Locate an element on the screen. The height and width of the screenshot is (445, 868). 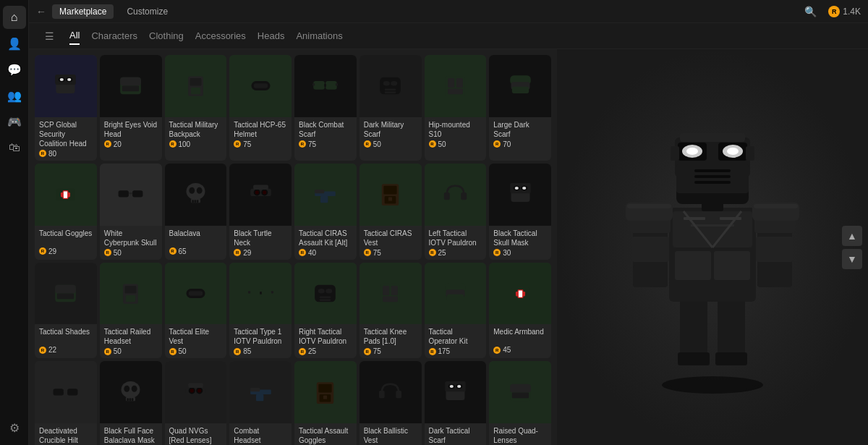
left-sidebar: ⌂ 👤 💬 👥 🎮 🛍 ⚙ is located at coordinates (14, 223).